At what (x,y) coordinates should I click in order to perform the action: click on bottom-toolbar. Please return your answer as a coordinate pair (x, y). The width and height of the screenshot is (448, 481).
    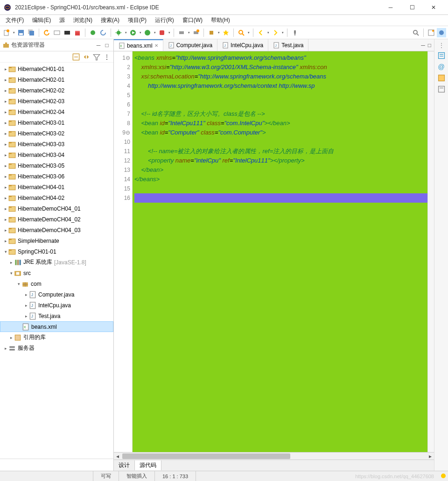
    Looking at the image, I should click on (57, 465).